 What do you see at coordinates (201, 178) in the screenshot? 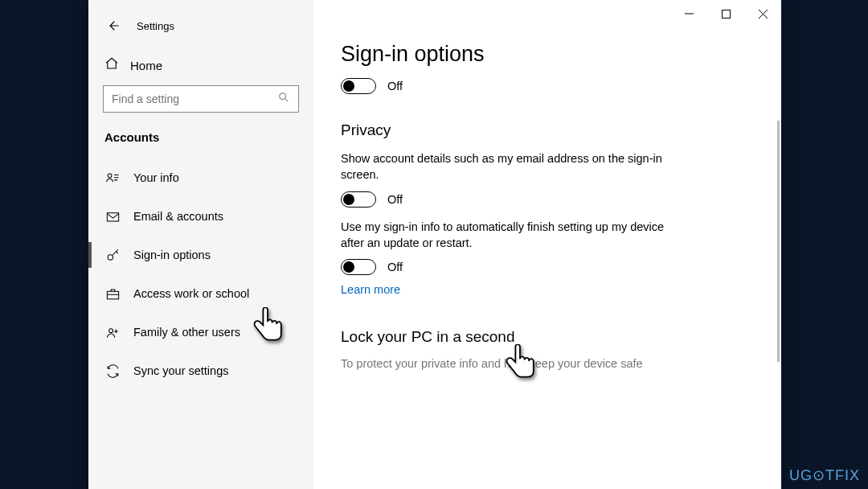
I see `sidebar-item-your-info: Your info` at bounding box center [201, 178].